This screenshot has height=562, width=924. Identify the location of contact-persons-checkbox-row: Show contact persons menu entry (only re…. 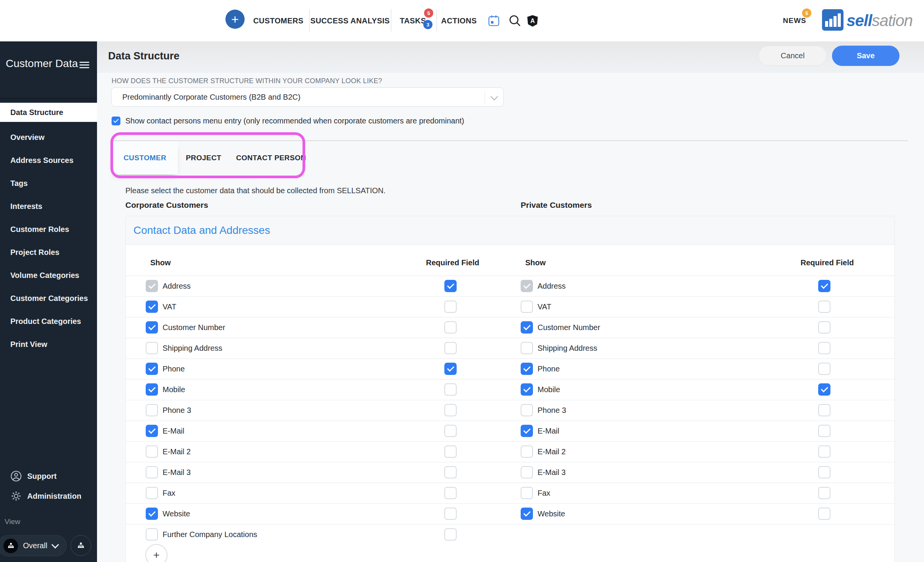
(288, 121).